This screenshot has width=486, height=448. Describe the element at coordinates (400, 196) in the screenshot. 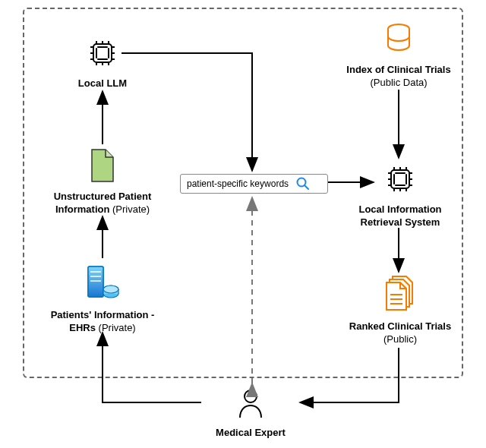

I see `node-retrieval-system: Local Information Retrieval System` at that location.